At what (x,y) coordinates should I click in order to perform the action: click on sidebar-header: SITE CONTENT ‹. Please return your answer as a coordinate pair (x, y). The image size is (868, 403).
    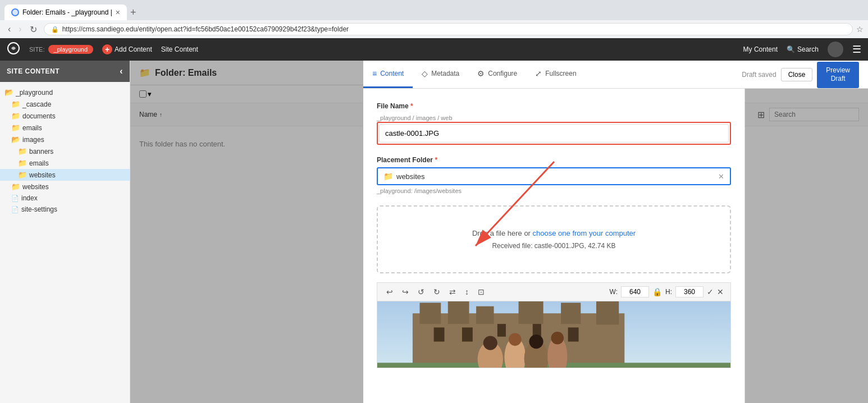
    Looking at the image, I should click on (65, 71).